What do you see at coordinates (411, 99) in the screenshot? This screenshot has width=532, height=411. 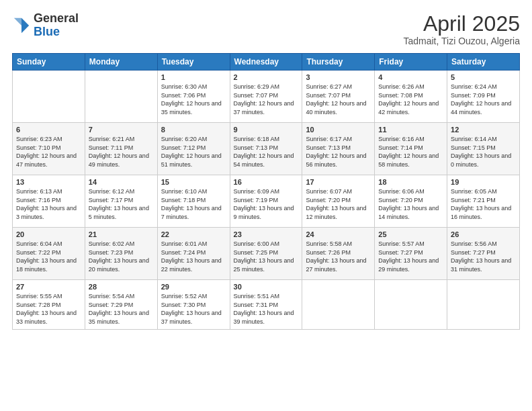 I see `day-info: Sunrise: 6:26 AMSunset: 7:08 PMDaylight:…` at bounding box center [411, 99].